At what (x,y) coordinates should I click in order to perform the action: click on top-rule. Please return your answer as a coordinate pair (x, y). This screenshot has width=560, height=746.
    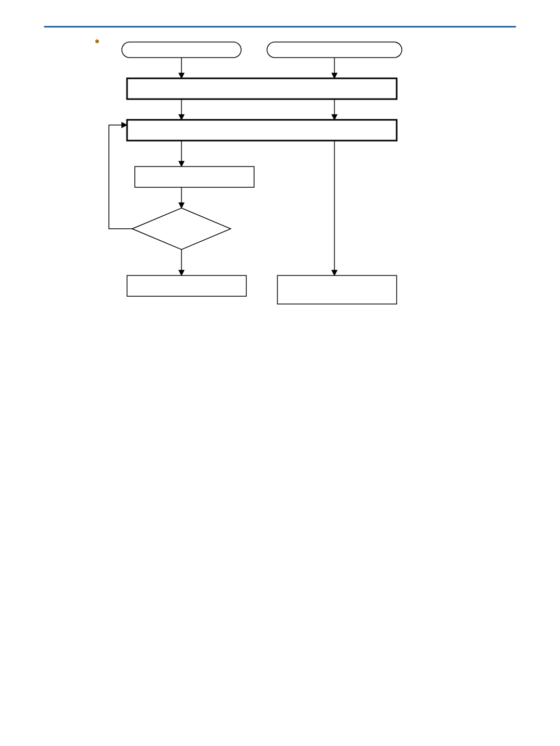
    Looking at the image, I should click on (280, 27).